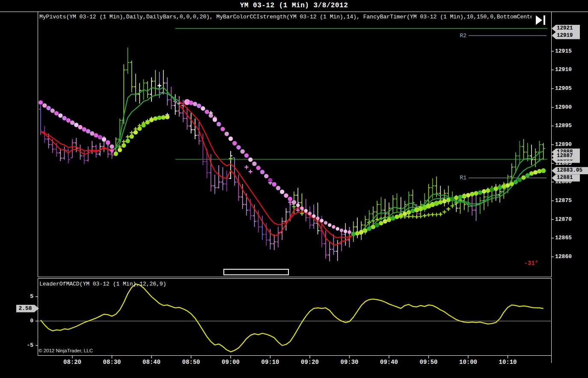 This screenshot has height=378, width=588. I want to click on bar-timer-box, so click(256, 272).